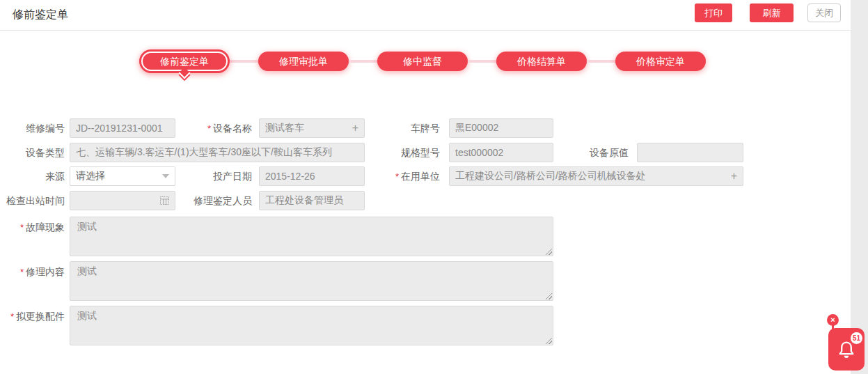 This screenshot has width=868, height=374. I want to click on original-value-label: 设备原值, so click(594, 153).